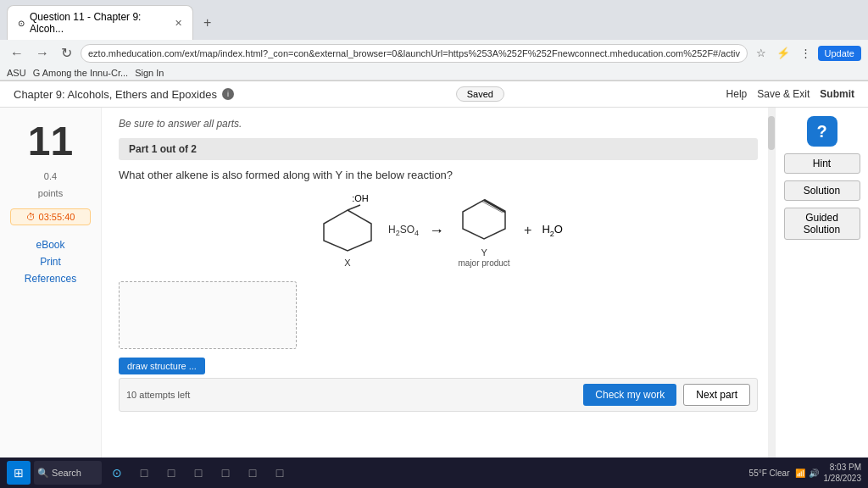 Image resolution: width=868 pixels, height=488 pixels. What do you see at coordinates (51, 176) in the screenshot?
I see `points-value: 0.4` at bounding box center [51, 176].